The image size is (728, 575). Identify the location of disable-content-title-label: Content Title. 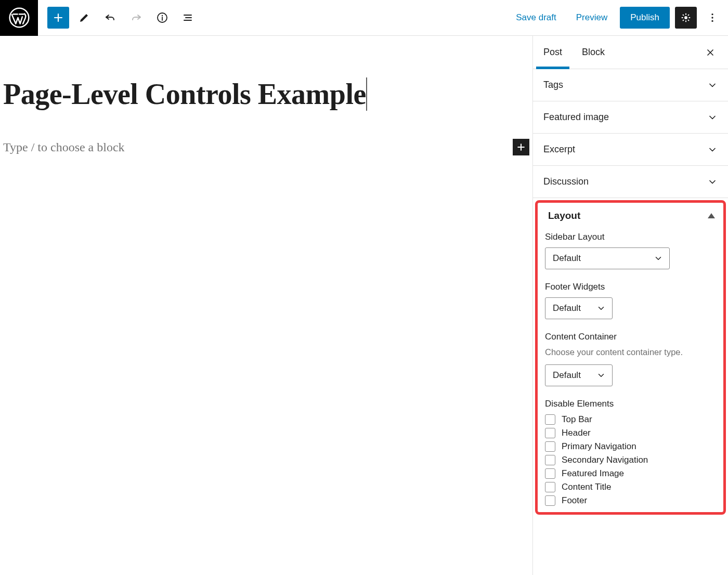
(587, 487).